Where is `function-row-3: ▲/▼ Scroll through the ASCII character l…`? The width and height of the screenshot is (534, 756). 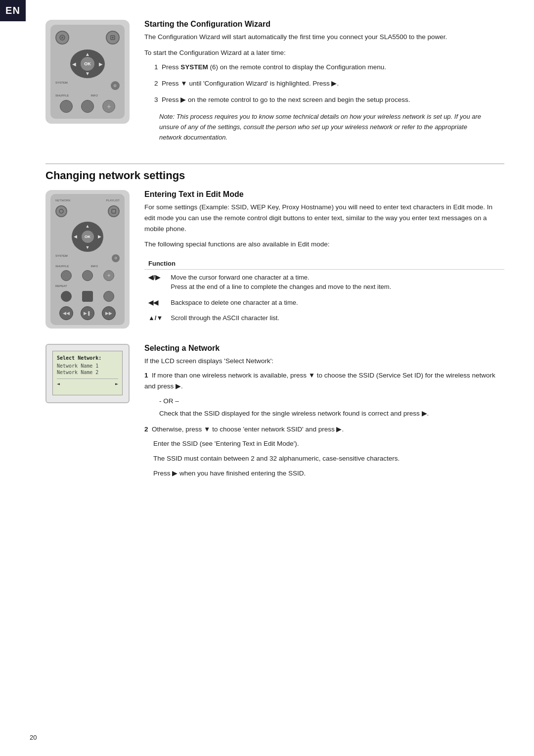 function-row-3: ▲/▼ Scroll through the ASCII character l… is located at coordinates (324, 318).